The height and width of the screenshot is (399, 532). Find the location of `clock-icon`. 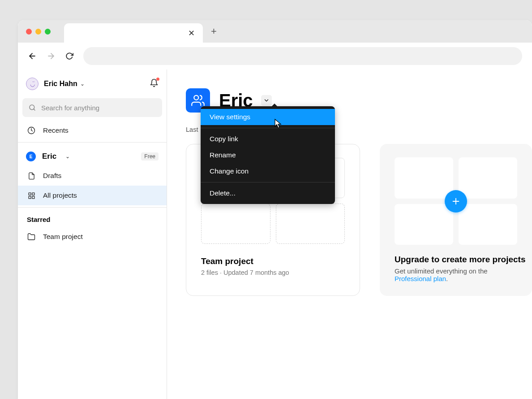

clock-icon is located at coordinates (31, 130).